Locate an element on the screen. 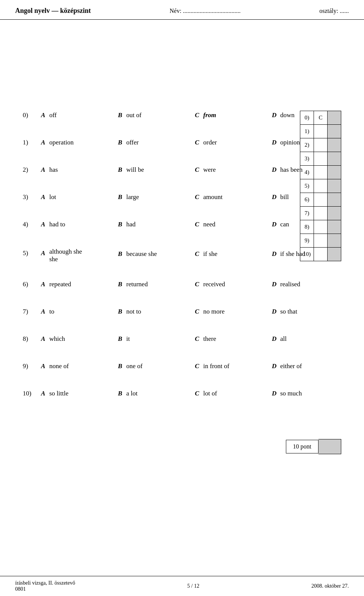 Image resolution: width=364 pixels, height=596 pixels. opt-text-4-a: had to is located at coordinates (74, 224).